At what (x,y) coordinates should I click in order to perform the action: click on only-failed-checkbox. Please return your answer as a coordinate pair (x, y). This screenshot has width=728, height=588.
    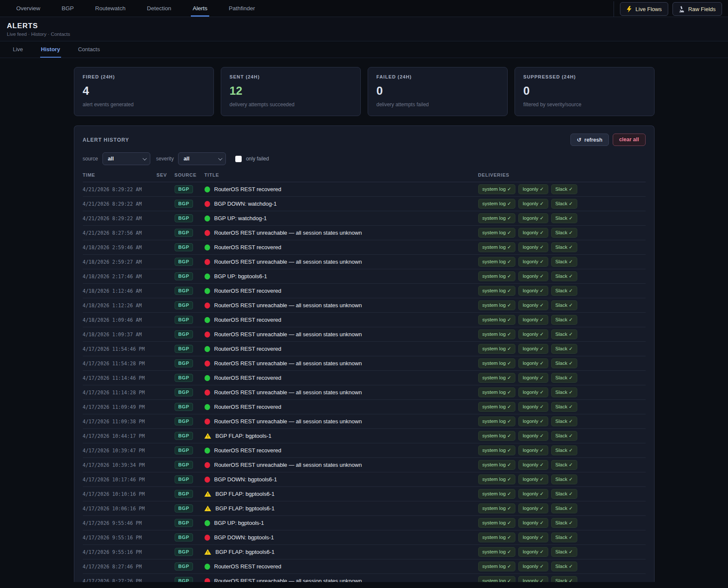
    Looking at the image, I should click on (238, 159).